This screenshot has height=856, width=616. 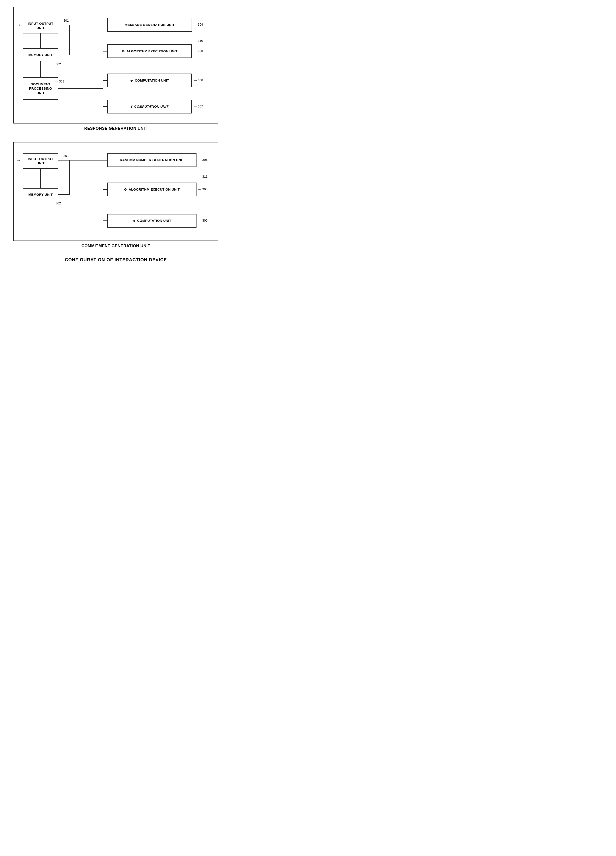 I want to click on phi-comp-unit: φ COMPUTATION UNIT, so click(x=150, y=81).